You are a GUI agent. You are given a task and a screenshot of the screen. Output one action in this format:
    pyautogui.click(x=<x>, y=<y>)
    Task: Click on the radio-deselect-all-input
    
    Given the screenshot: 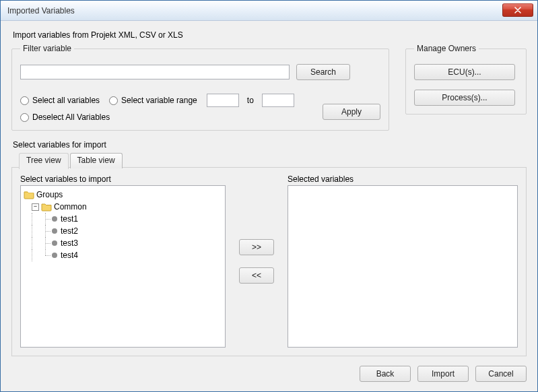 What is the action you would take?
    pyautogui.click(x=24, y=117)
    